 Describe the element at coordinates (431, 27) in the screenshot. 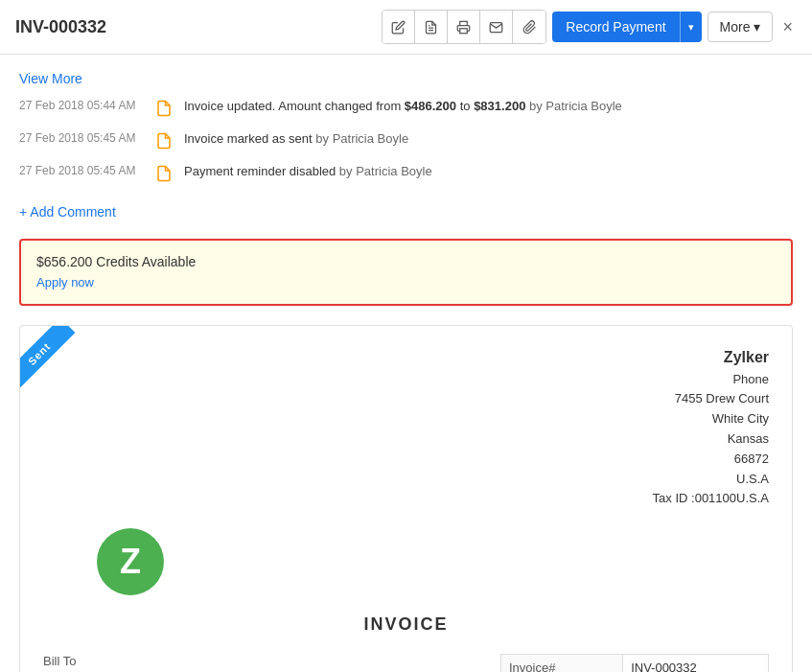

I see `pdf-button` at that location.